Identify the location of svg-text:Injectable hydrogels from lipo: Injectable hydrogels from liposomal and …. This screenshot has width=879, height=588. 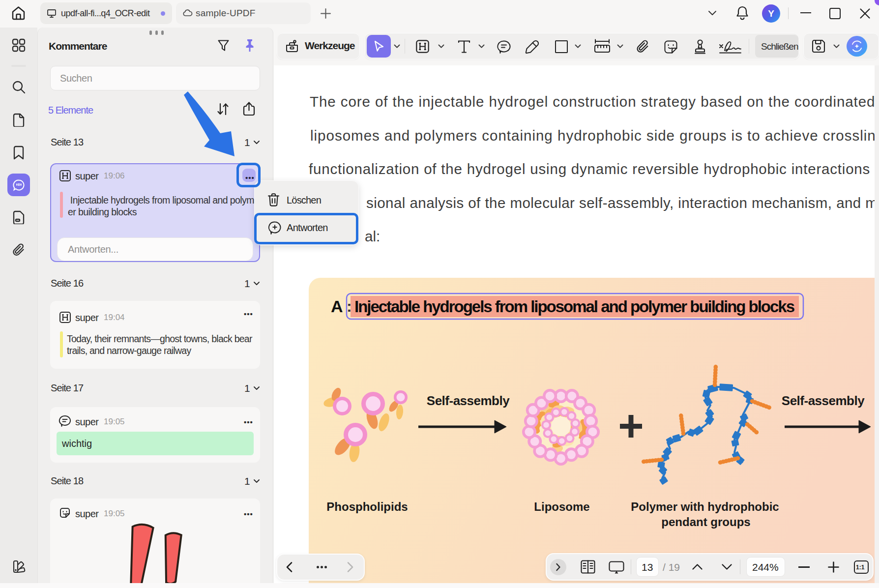
(575, 307).